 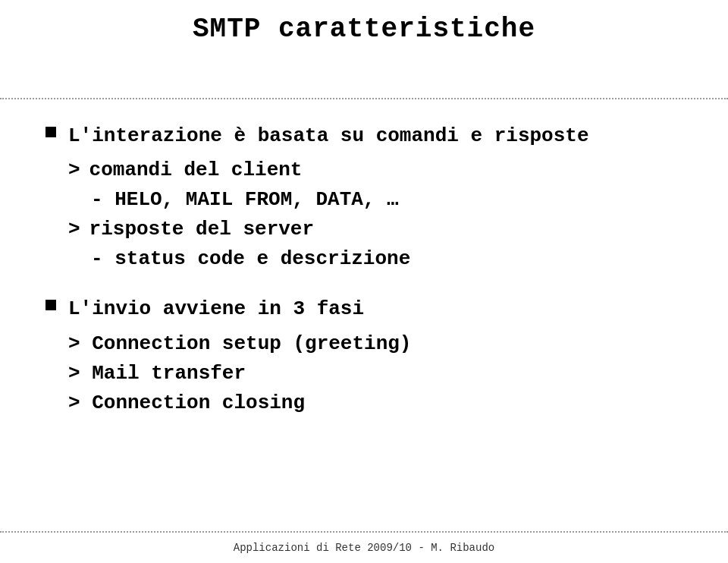 I want to click on sub-sub-item-1: - HELO, MAIL FROM, DATA, …, so click(x=387, y=200).